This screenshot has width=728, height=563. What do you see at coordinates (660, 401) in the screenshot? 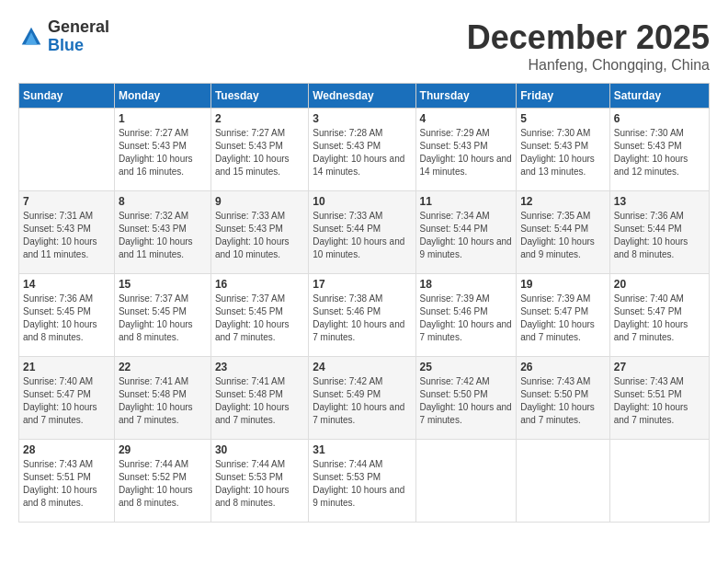
I see `day-info: Sunrise: 7:43 AM Sunset: 5:51 PM Dayligh…` at bounding box center [660, 401].